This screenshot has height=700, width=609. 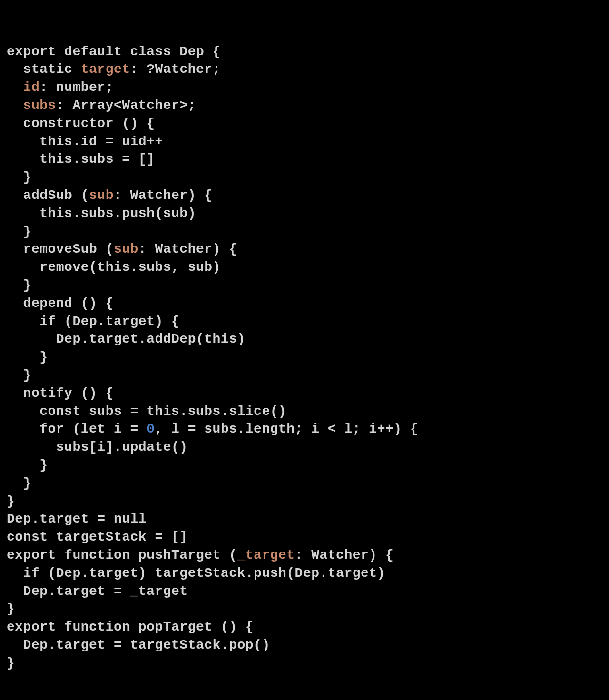 I want to click on code-token: export function pushTarget (, so click(x=122, y=555).